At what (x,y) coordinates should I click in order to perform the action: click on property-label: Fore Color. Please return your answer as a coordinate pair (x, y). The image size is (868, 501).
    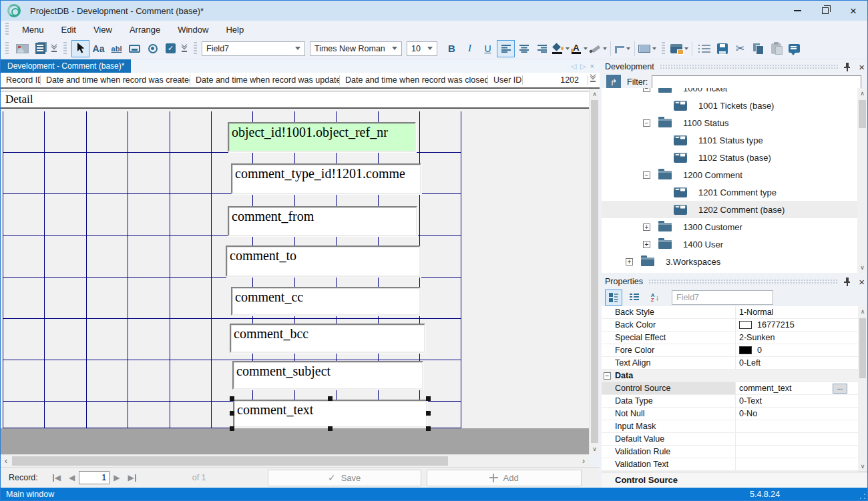
    Looking at the image, I should click on (668, 350).